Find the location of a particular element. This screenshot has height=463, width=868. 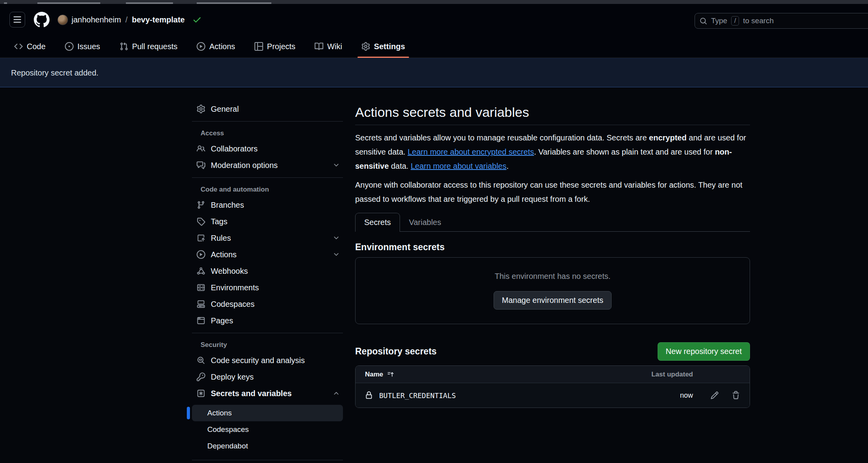

sidebar-item-collaborators: Collaborators is located at coordinates (267, 149).